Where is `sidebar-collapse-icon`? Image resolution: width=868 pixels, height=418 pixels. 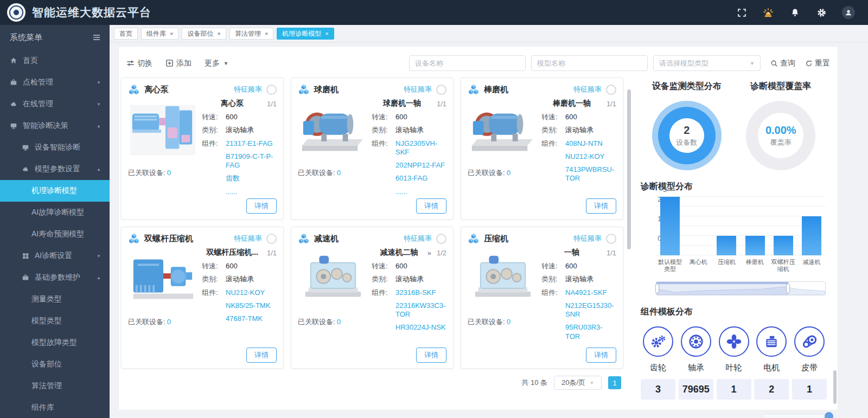 sidebar-collapse-icon is located at coordinates (97, 37).